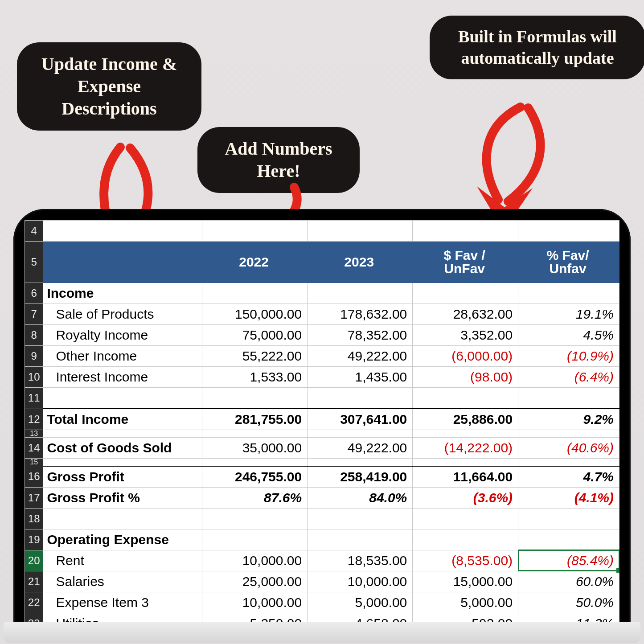  Describe the element at coordinates (34, 603) in the screenshot. I see `row-number: 22` at that location.